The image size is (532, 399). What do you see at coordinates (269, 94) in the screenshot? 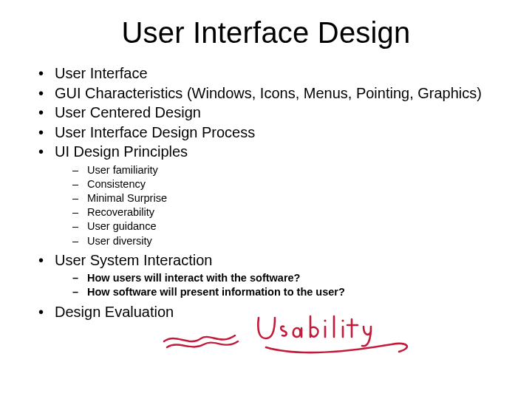
I see `bullet-item: GUI Characteristics (Windows, Icons, Men…` at bounding box center [269, 94].